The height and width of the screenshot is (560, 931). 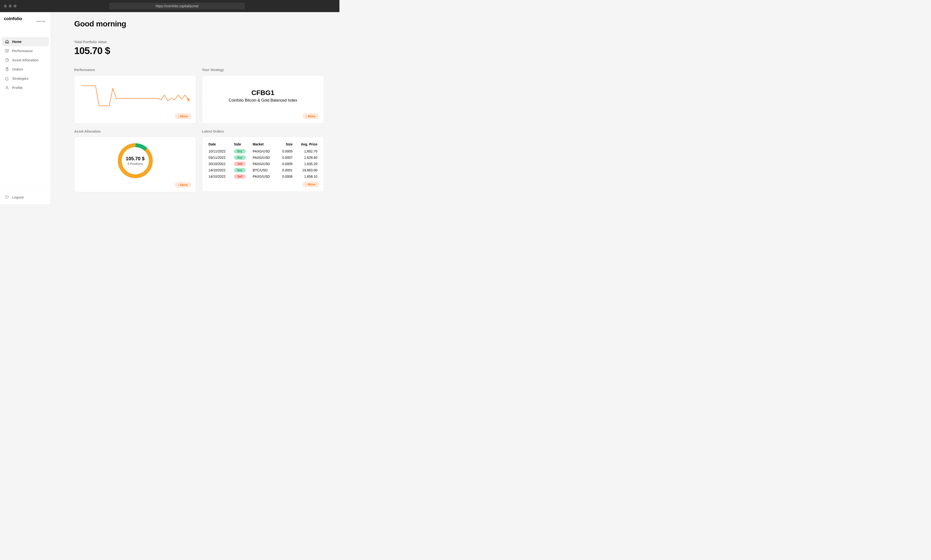 What do you see at coordinates (7, 88) in the screenshot?
I see `user-icon` at bounding box center [7, 88].